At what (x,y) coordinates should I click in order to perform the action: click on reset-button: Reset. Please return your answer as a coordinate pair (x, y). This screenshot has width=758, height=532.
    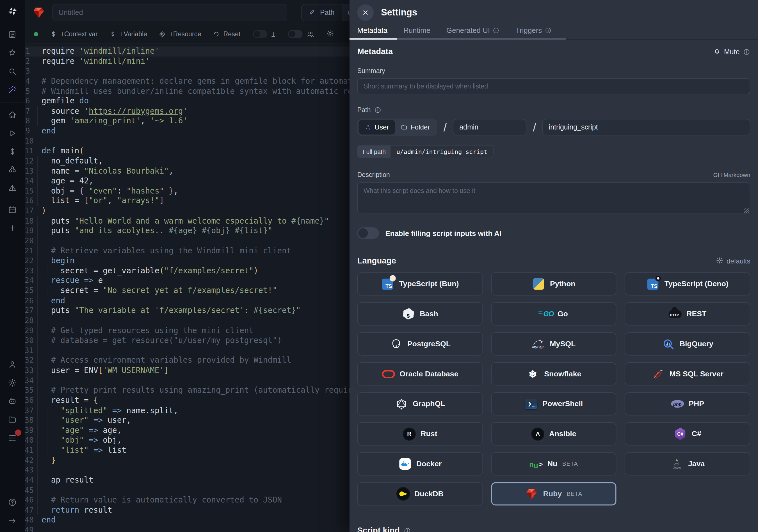
    Looking at the image, I should click on (227, 34).